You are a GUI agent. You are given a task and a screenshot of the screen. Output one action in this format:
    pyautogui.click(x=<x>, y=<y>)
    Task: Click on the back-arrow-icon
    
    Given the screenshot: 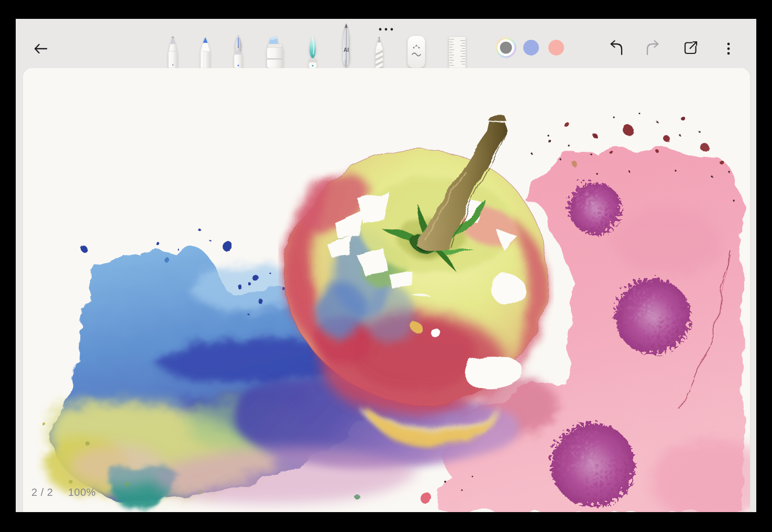 What is the action you would take?
    pyautogui.click(x=41, y=49)
    